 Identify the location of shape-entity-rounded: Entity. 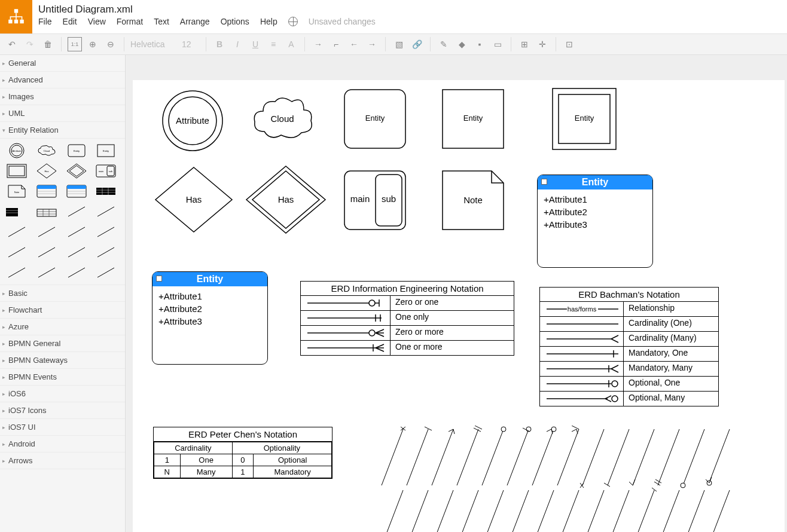
(77, 151).